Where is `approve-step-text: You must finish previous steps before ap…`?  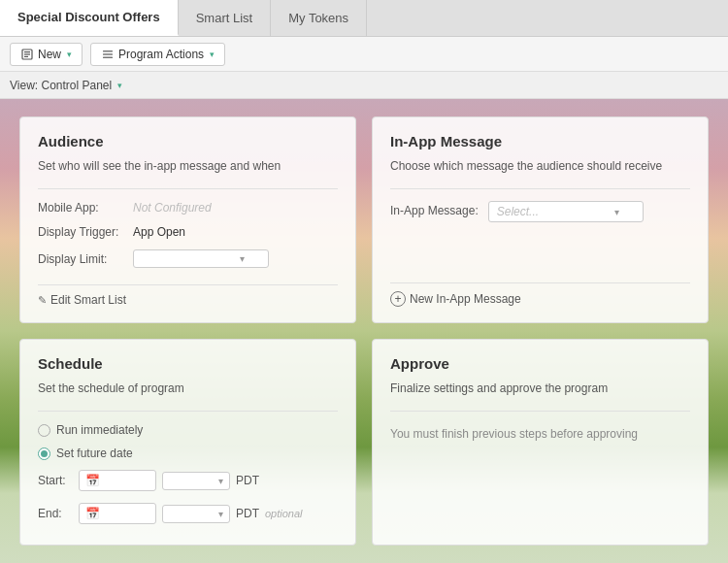 approve-step-text: You must finish previous steps before ap… is located at coordinates (540, 434).